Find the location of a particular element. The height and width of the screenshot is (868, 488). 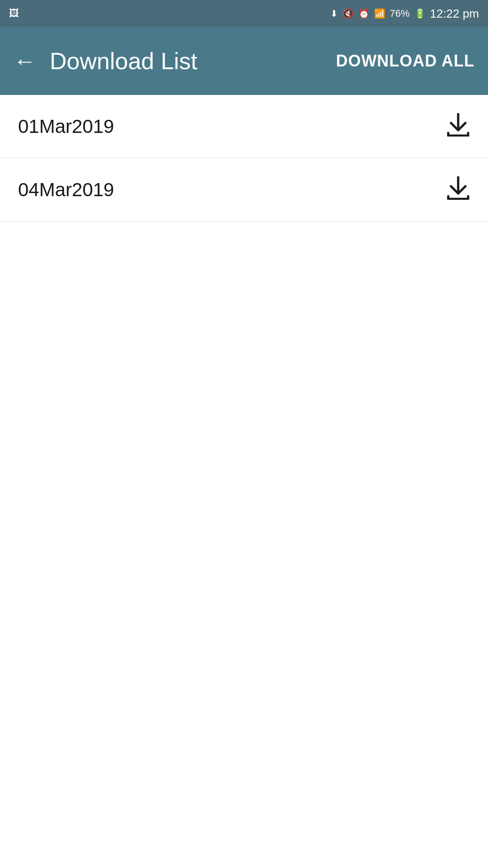

signal-icon: 📶 is located at coordinates (380, 14).